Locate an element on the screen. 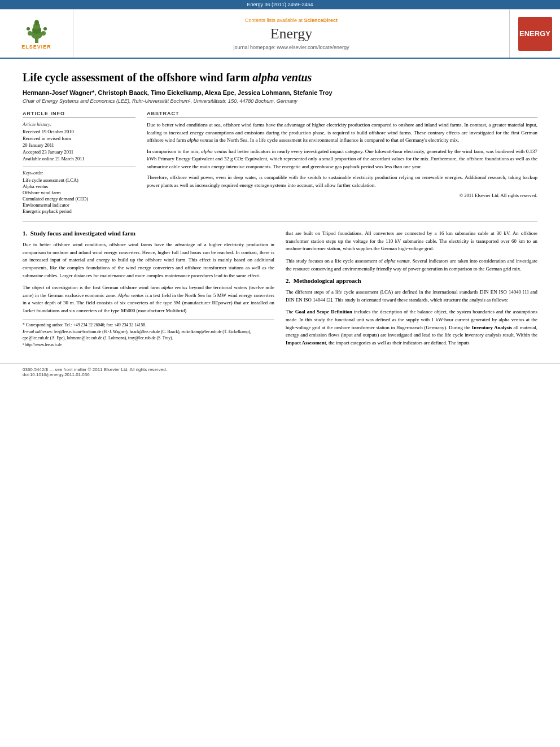  sciencedirect-name: ScienceDirect is located at coordinates (321, 20).